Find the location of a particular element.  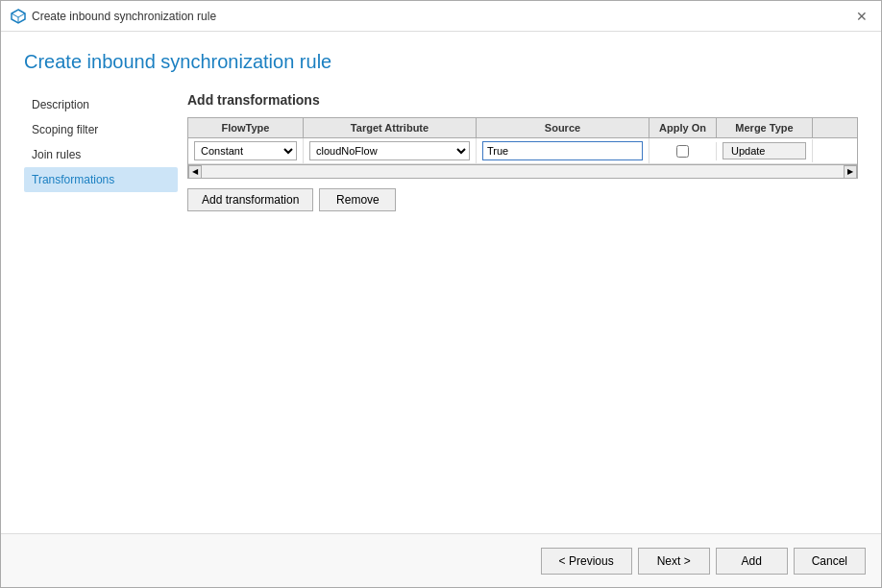

next-button: Next > is located at coordinates (674, 561).